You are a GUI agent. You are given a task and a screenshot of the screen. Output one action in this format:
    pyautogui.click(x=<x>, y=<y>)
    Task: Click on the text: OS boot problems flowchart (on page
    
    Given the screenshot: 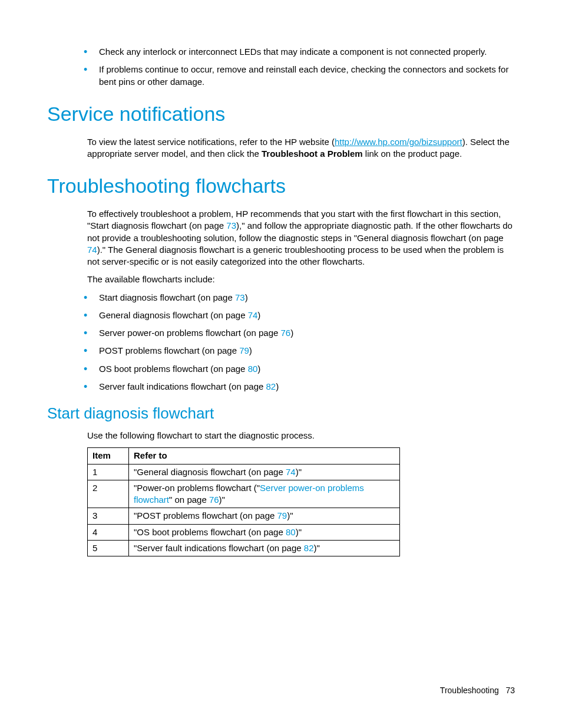 What is the action you would take?
    pyautogui.click(x=173, y=369)
    